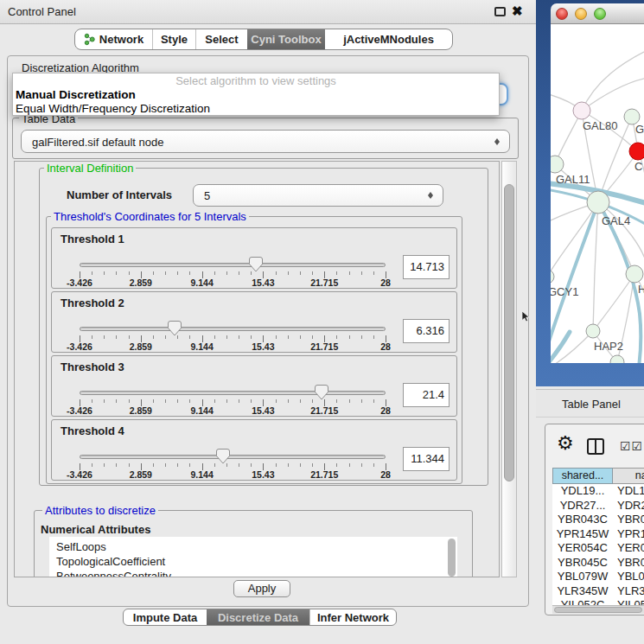 The width and height of the screenshot is (644, 644). What do you see at coordinates (256, 109) in the screenshot?
I see `popup-option-equal-width: Equal Width/Frequency Discretization` at bounding box center [256, 109].